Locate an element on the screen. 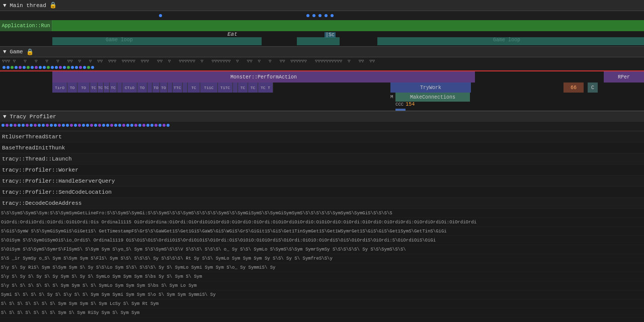  timeline-dots-inner is located at coordinates (322, 16).